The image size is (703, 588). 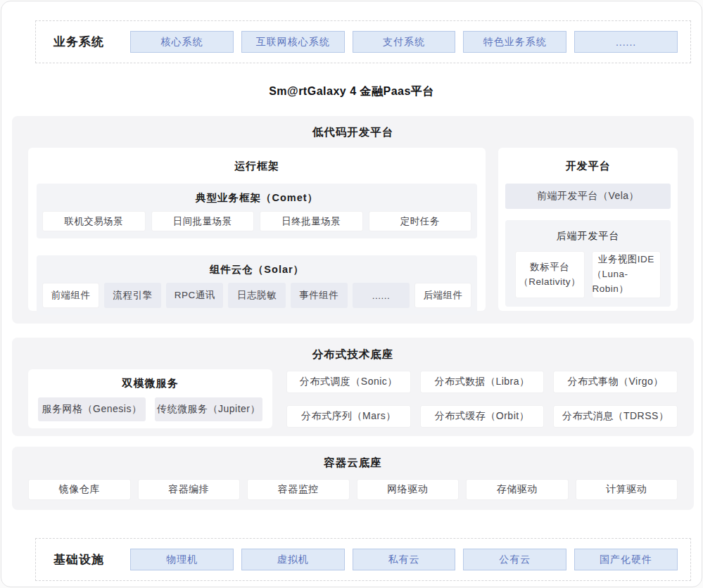 What do you see at coordinates (151, 384) in the screenshot?
I see `dual-mode-microservice-title: 双模微服务` at bounding box center [151, 384].